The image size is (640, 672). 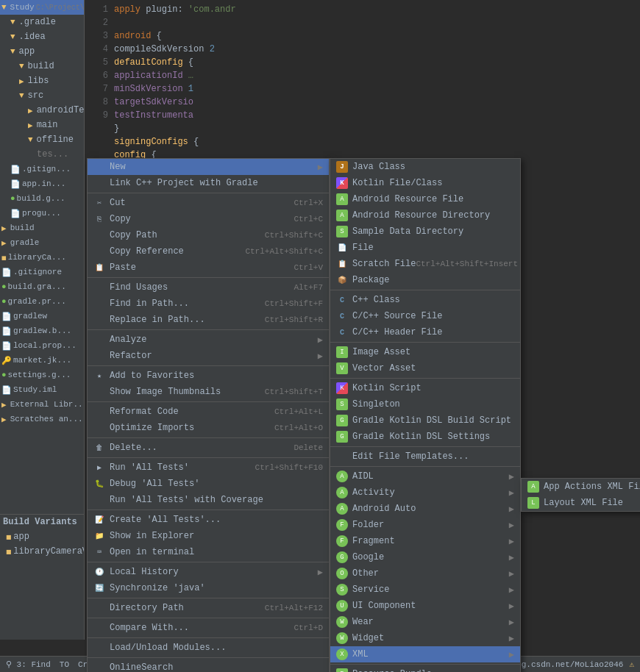 What do you see at coordinates (42, 522) in the screenshot?
I see `build-variants-label: Build Variants` at bounding box center [42, 522].